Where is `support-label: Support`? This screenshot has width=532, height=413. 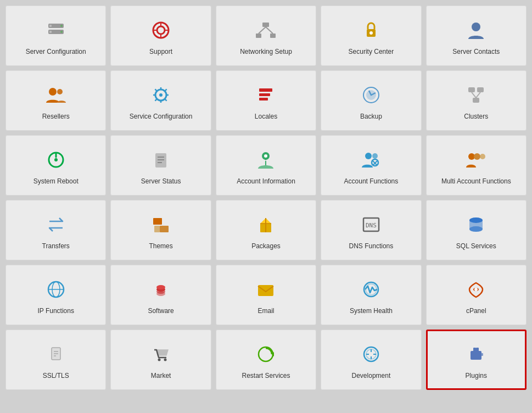 support-label: Support is located at coordinates (161, 52).